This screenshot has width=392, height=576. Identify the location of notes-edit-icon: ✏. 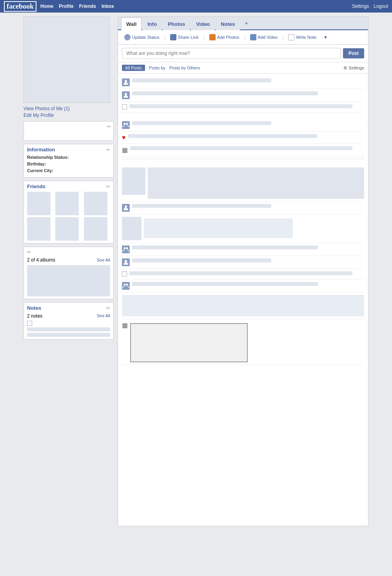
(108, 308).